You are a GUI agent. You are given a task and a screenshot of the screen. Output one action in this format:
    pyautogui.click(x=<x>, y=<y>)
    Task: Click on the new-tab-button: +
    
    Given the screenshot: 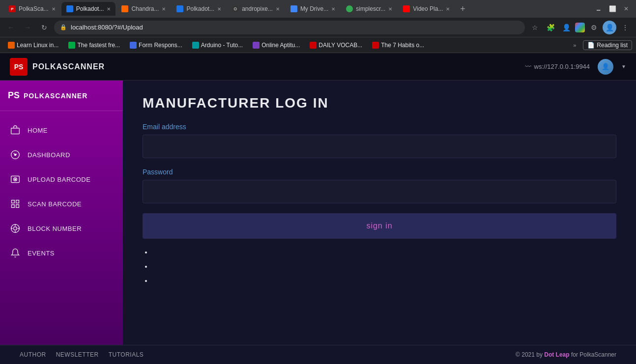 What is the action you would take?
    pyautogui.click(x=463, y=9)
    